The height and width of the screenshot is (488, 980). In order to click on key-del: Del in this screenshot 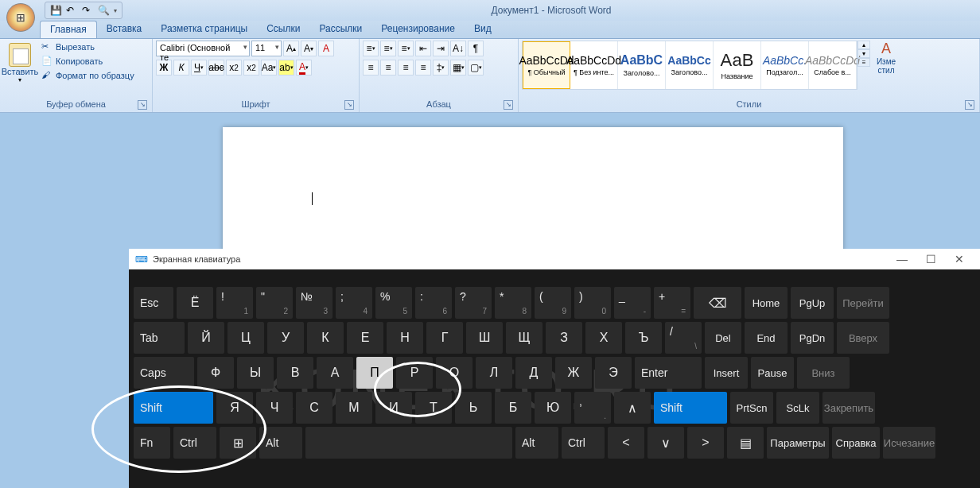, I will do `click(723, 338)`.